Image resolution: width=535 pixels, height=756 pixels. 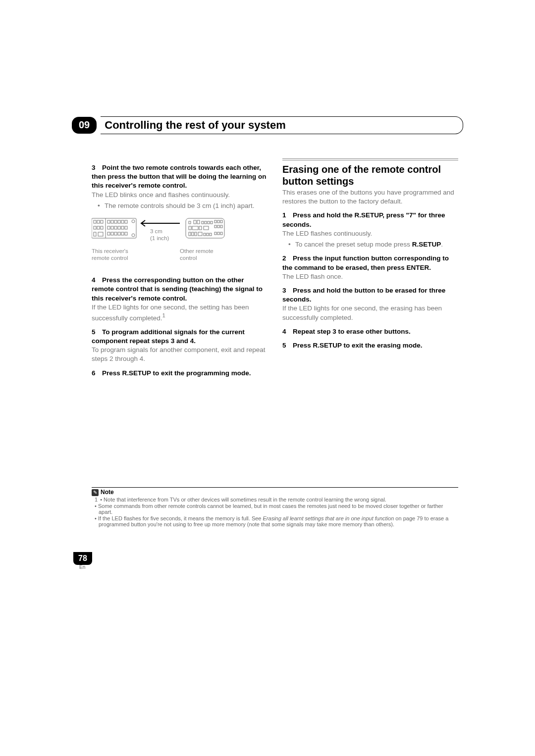 What do you see at coordinates (371, 197) in the screenshot?
I see `section-intro: This erases one of the buttons you have …` at bounding box center [371, 197].